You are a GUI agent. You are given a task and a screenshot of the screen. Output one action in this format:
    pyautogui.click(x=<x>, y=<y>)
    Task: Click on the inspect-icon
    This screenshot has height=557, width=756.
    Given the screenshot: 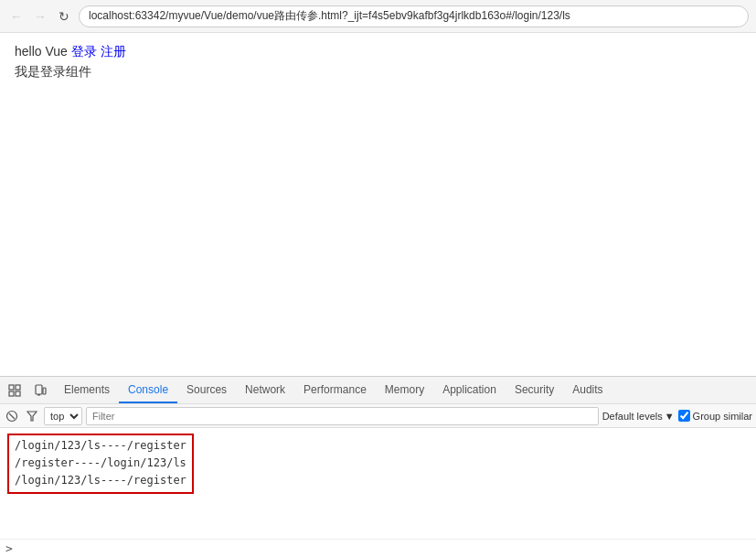 What is the action you would take?
    pyautogui.click(x=15, y=391)
    